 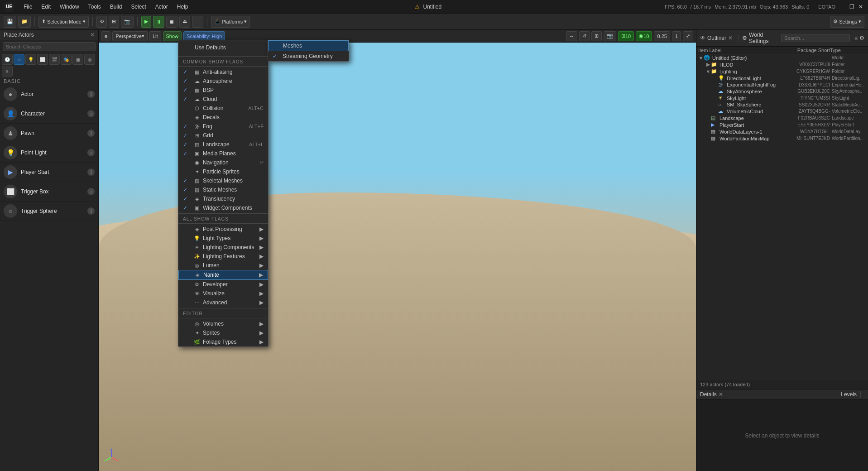 I want to click on show-item-visualize: ✓ 👁 Visualize ▶, so click(x=223, y=293).